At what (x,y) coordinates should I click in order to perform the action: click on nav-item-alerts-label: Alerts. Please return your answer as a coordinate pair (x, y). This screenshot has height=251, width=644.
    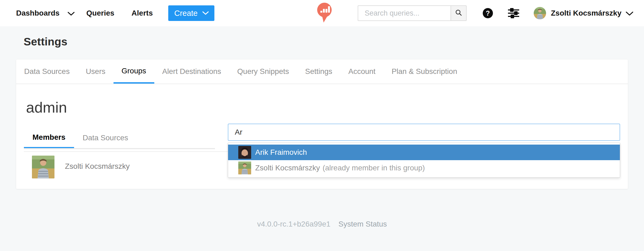
    Looking at the image, I should click on (142, 13).